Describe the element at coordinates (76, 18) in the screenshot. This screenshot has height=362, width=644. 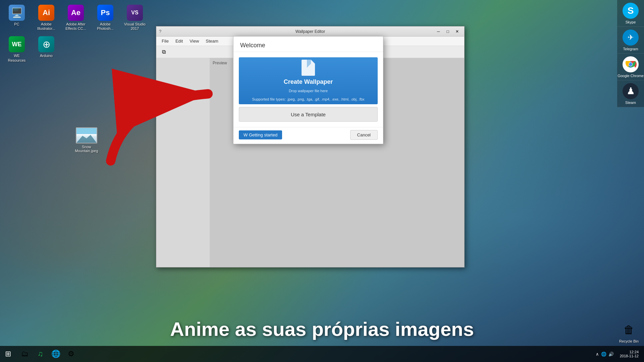
I see `icon-row-1: 🖥️ PC Ai Adobe Illustrator... Ae Adobe A…` at that location.